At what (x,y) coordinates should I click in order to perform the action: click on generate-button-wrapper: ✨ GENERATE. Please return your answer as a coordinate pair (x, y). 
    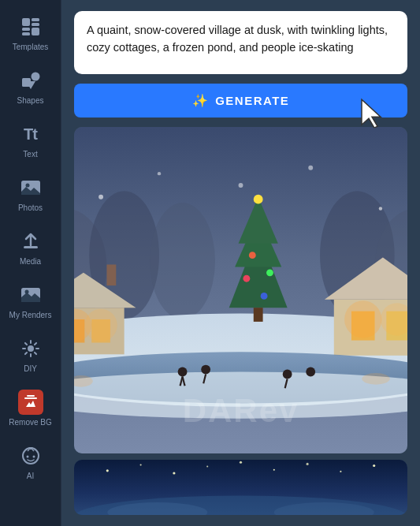
    Looking at the image, I should click on (241, 101).